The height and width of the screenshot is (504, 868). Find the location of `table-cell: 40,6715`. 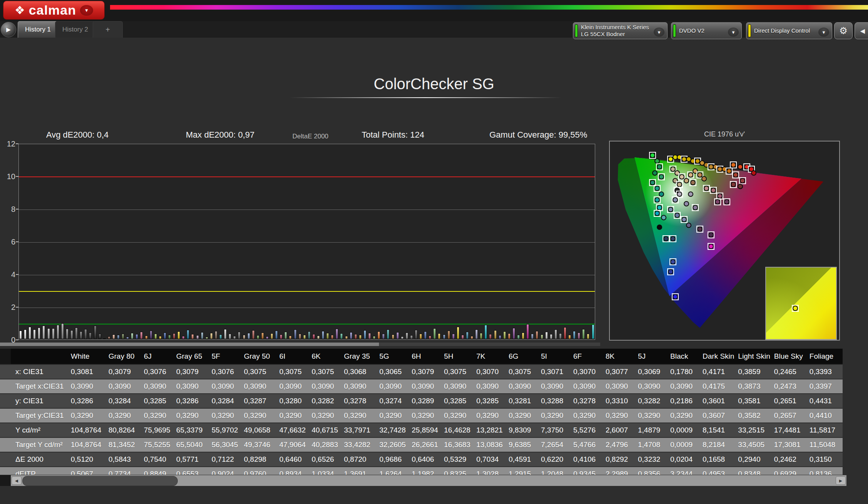

table-cell: 40,6715 is located at coordinates (326, 430).